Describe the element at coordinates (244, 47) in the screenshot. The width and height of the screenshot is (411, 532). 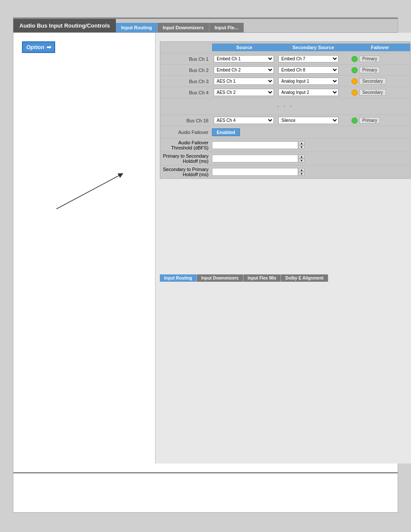
I see `col-source-header: Source` at that location.